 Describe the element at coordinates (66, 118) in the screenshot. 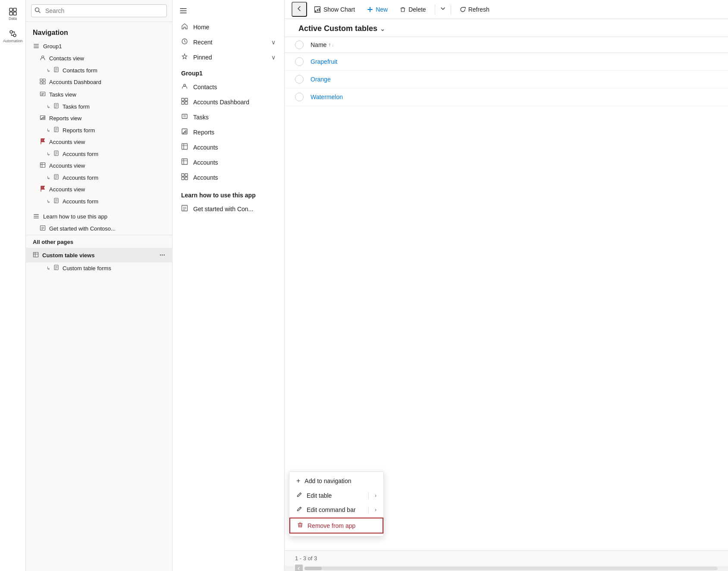

I see `nav-item-reports-view-label: Reports view` at that location.